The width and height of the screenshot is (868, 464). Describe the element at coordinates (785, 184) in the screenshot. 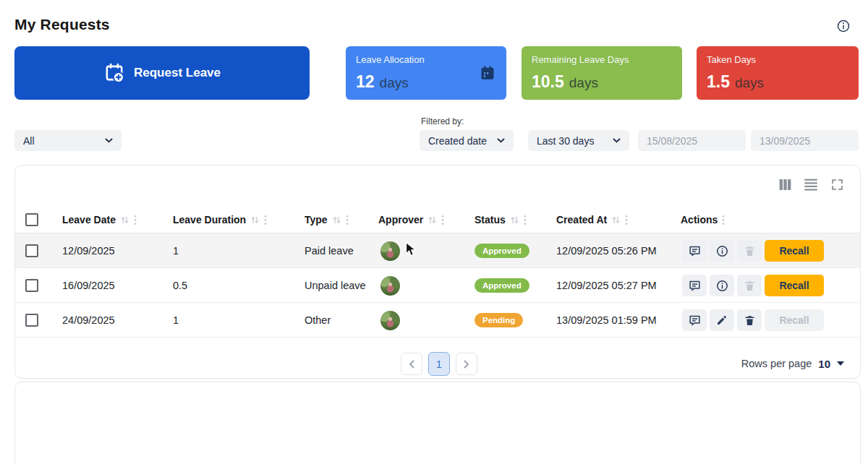

I see `columns-icon` at that location.